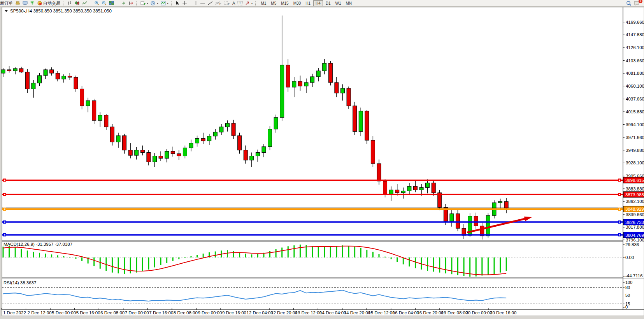 Image resolution: width=644 pixels, height=319 pixels. Describe the element at coordinates (263, 3) in the screenshot. I see `tab-timeframe-M1: M1` at that location.